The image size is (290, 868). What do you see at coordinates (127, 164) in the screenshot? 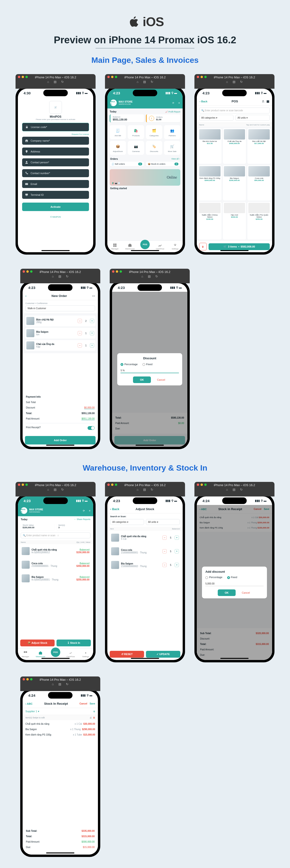
I see `sell-orders-chip: 🧾 Sell orders0` at bounding box center [127, 164].